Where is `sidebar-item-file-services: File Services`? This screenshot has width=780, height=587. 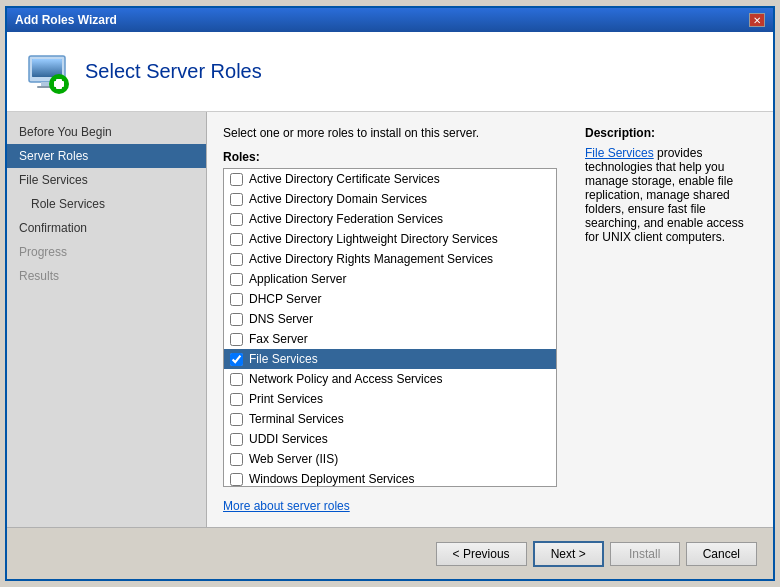 sidebar-item-file-services: File Services is located at coordinates (106, 180).